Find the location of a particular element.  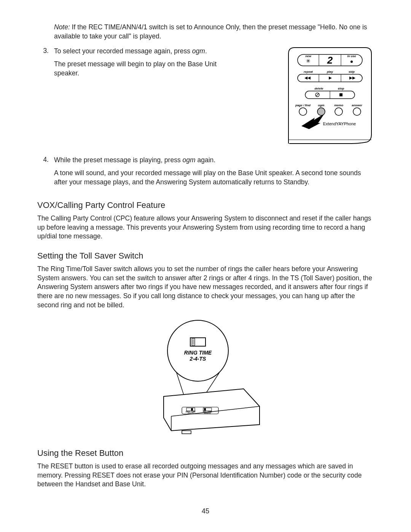

heading-toll: Setting the Toll Saver Switch is located at coordinates (206, 256).